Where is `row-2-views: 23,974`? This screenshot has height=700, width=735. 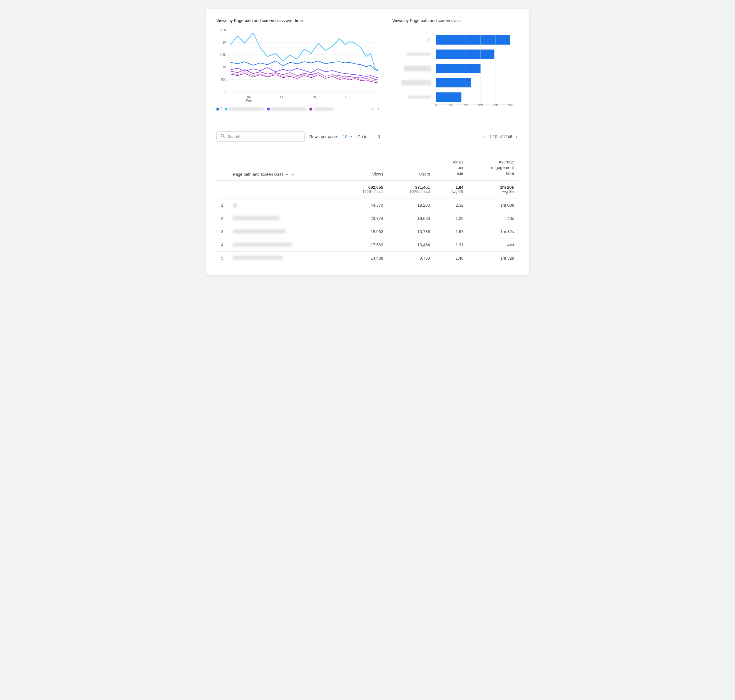 row-2-views: 23,974 is located at coordinates (364, 218).